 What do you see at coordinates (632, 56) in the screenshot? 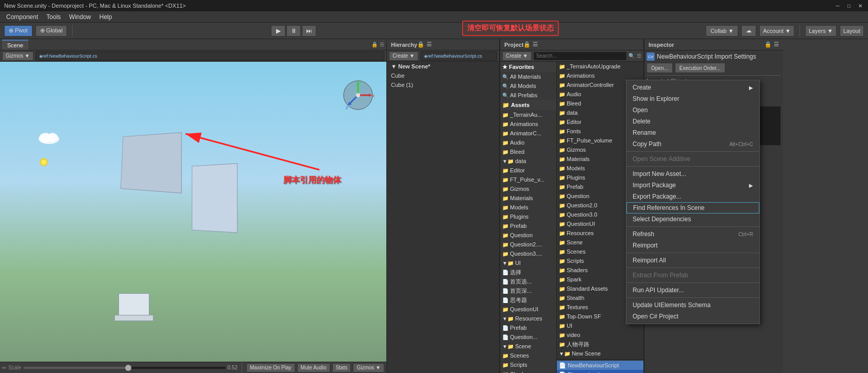
I see `project-search-icon: 🔍` at bounding box center [632, 56].